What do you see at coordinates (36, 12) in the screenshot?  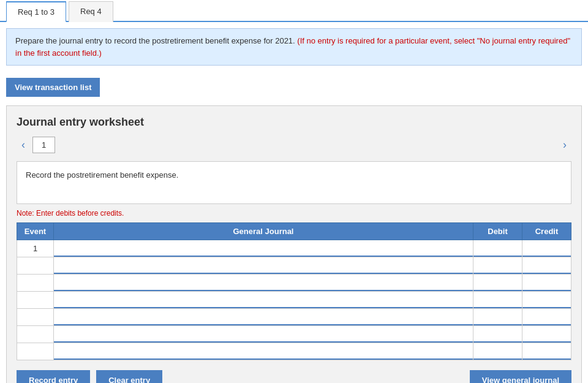 I see `tab-req1to3: Req 1 to 3` at bounding box center [36, 12].